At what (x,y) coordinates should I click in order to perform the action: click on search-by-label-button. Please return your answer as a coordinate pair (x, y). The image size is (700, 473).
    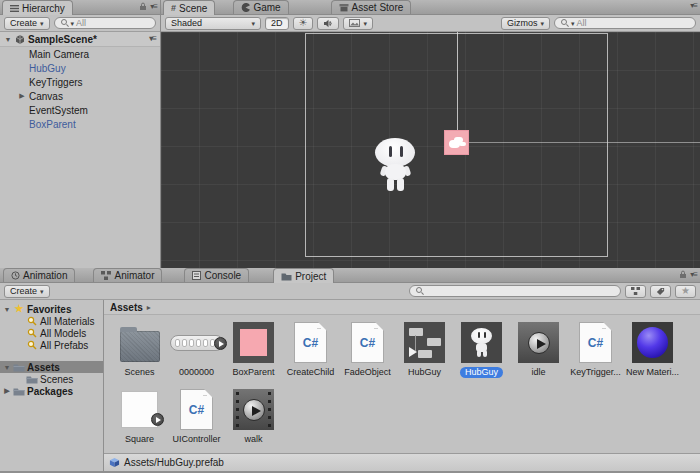
    Looking at the image, I should click on (660, 292).